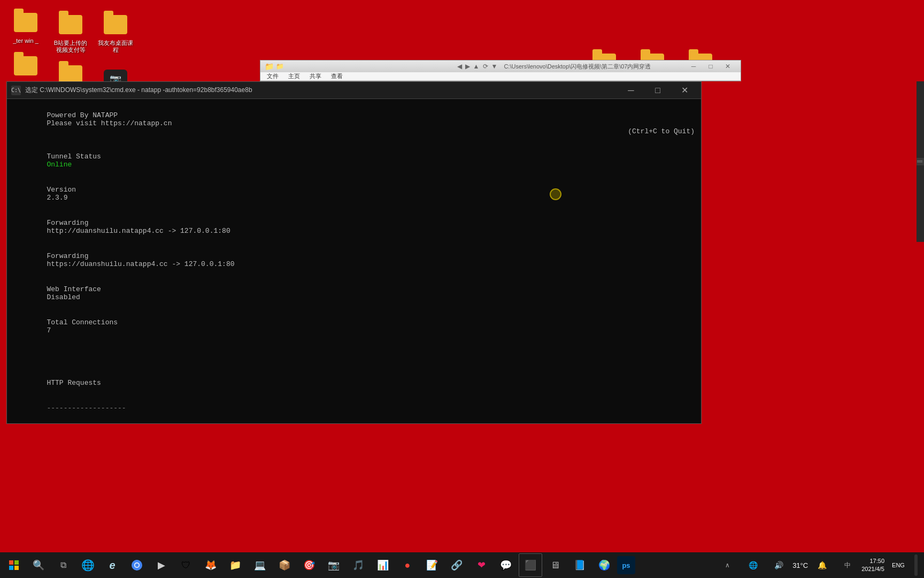  Describe the element at coordinates (462, 565) in the screenshot. I see `taskbar: 🔍 ⧉ 🌐 e ▶ 🛡 🦊 📁 💻 📦 🎯 📷 🎵 📊 ● 📝 🔗 ❤ 💬 ⬛ …` at that location.